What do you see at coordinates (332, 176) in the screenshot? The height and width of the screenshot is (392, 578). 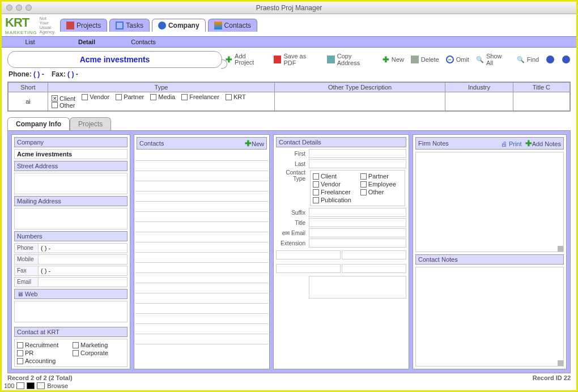 I see `ctype-client-checkbox: Client` at bounding box center [332, 176].